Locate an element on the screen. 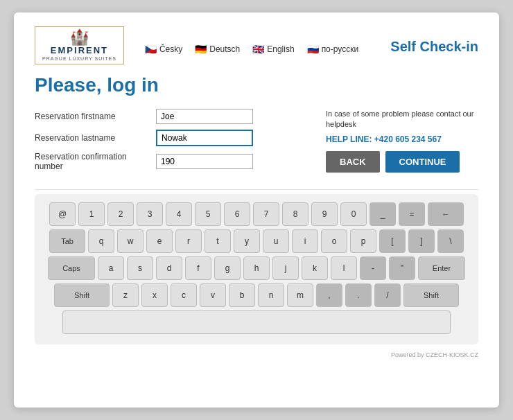 The height and width of the screenshot is (420, 513). button-row: BACK CONTINUE is located at coordinates (402, 162).